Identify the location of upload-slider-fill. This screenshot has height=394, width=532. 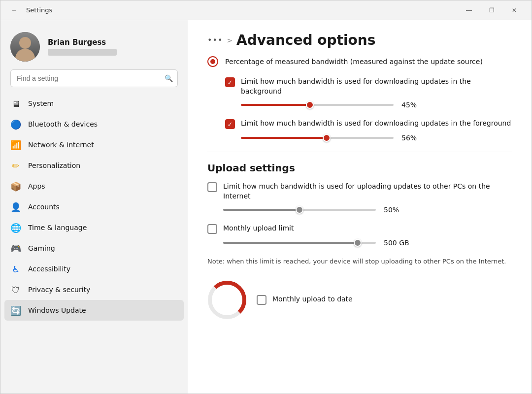
(261, 210).